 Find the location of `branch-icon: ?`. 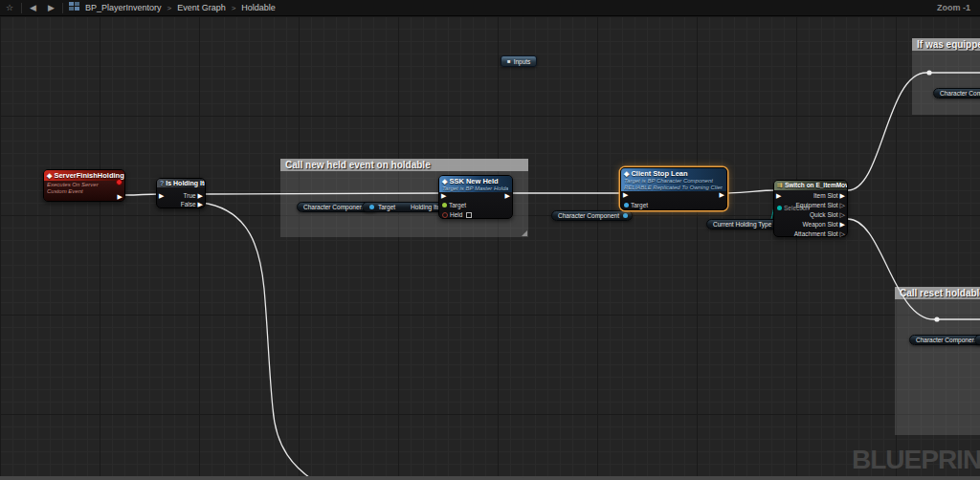

branch-icon: ? is located at coordinates (162, 184).